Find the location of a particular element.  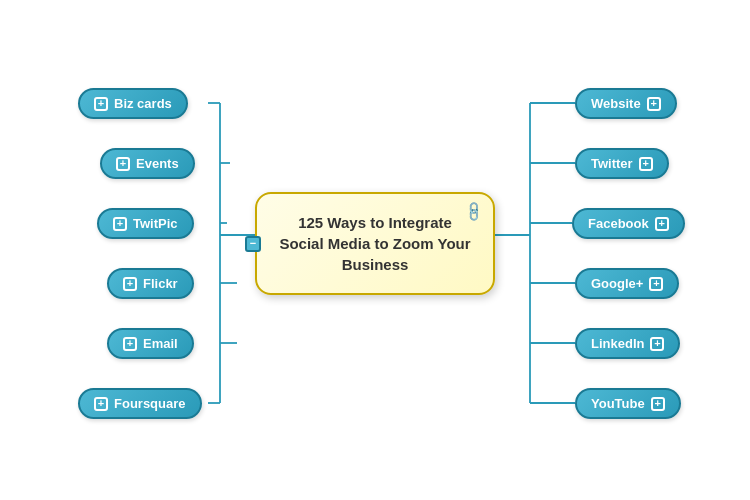

collapse-icon: − is located at coordinates (253, 244).